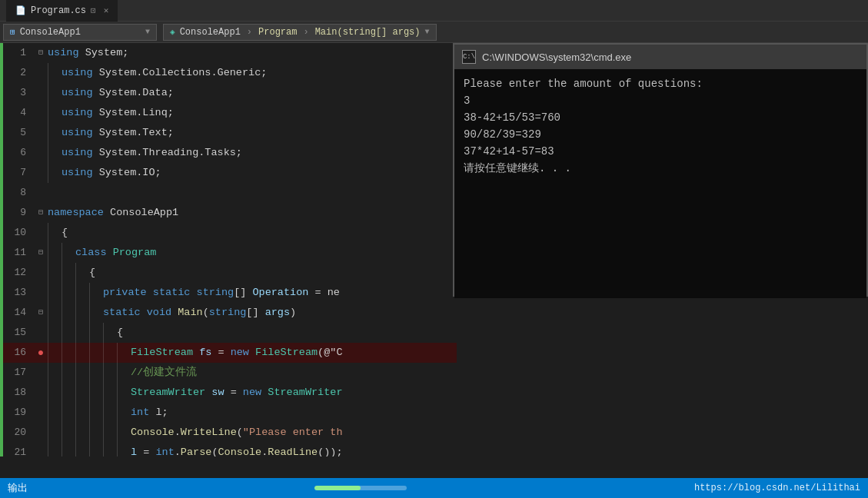 The width and height of the screenshot is (868, 498). Describe the element at coordinates (110, 413) in the screenshot. I see `indent-19e` at that location.